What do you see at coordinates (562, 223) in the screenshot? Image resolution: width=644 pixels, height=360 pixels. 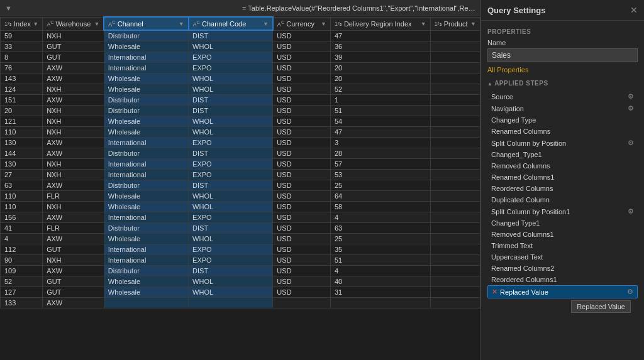 I see `step-item: Changed Type1` at bounding box center [562, 223].